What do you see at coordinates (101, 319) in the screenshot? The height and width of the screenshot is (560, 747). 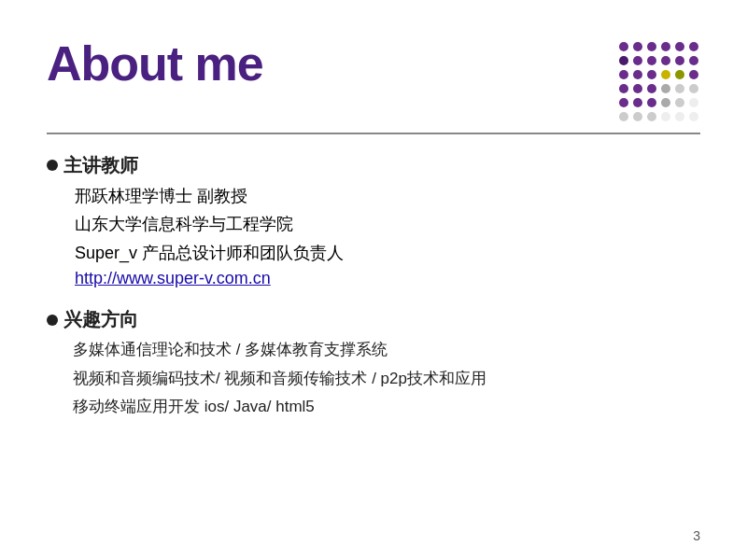 I see `interests-label: 兴趣方向` at bounding box center [101, 319].